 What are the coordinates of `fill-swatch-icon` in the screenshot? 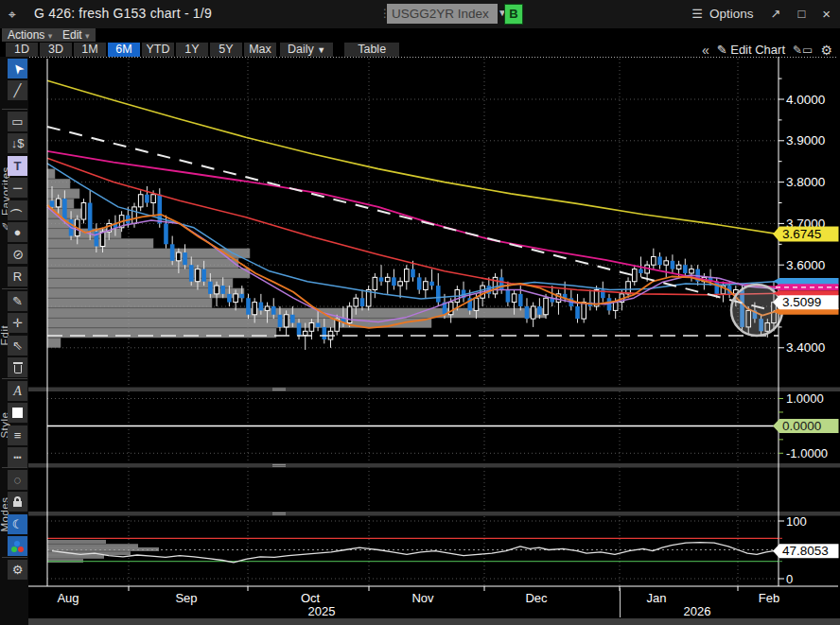 It's located at (17, 412).